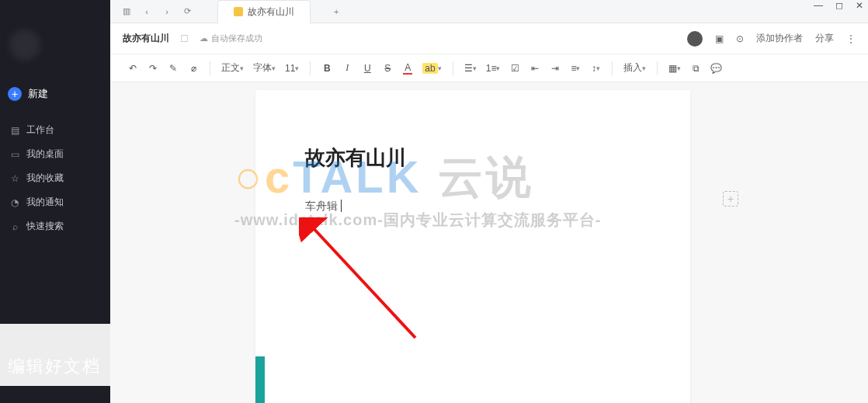 The width and height of the screenshot is (868, 403). Describe the element at coordinates (187, 12) in the screenshot. I see `reload-icon: ⟳` at that location.